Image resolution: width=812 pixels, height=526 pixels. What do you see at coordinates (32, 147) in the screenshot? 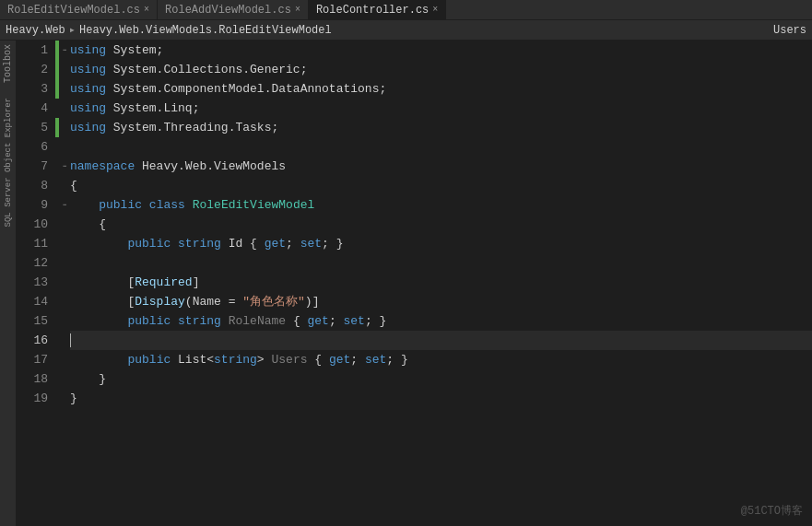
I see `line-number: 6` at bounding box center [32, 147].